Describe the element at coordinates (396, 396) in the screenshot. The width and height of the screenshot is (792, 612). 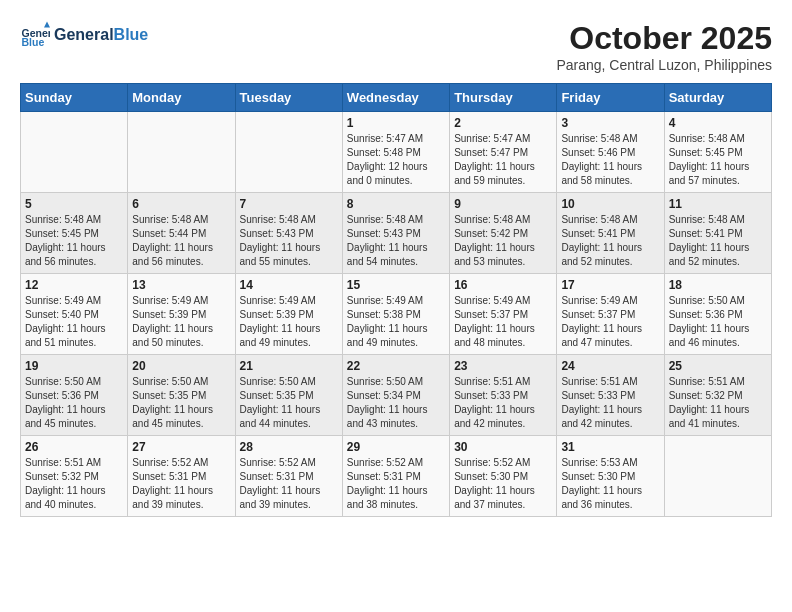
I see `week-row-4: 19Sunrise: 5:50 AM Sunset: 5:36 PM Dayli…` at that location.